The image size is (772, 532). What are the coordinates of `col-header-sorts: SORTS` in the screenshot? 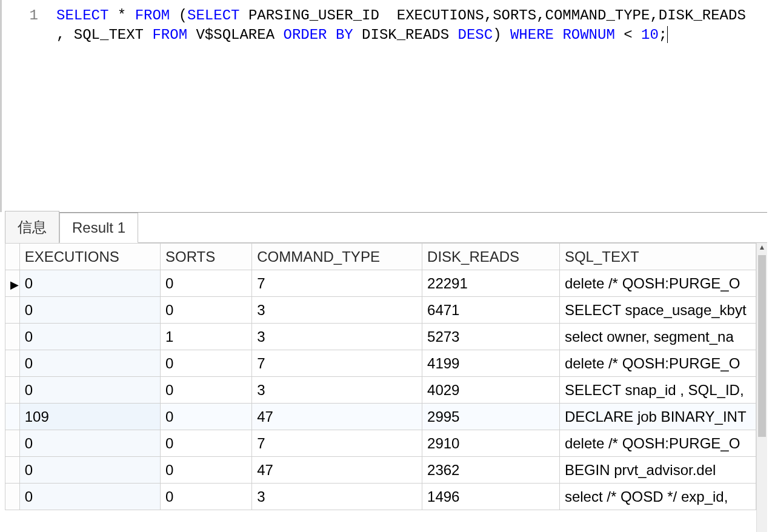 It's located at (206, 257).